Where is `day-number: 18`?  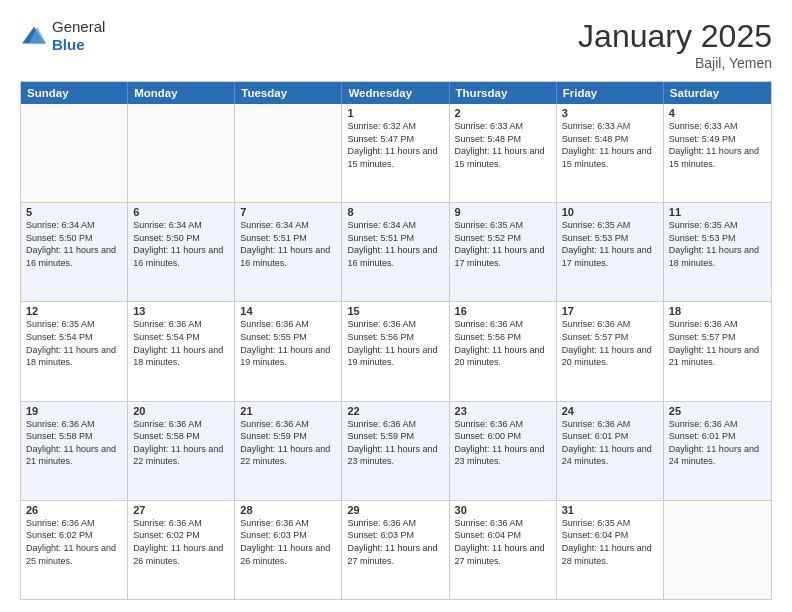
day-number: 18 is located at coordinates (718, 311).